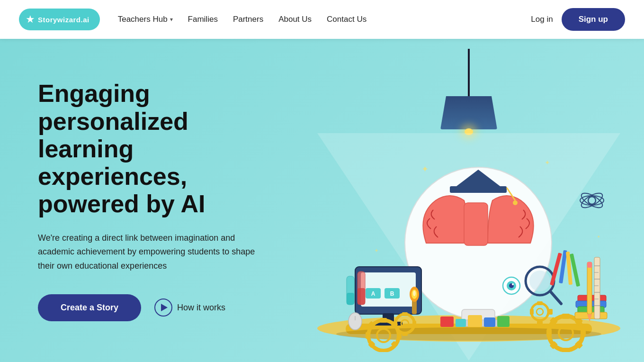  What do you see at coordinates (201, 308) in the screenshot?
I see `how-it-works-label: How it works` at bounding box center [201, 308].